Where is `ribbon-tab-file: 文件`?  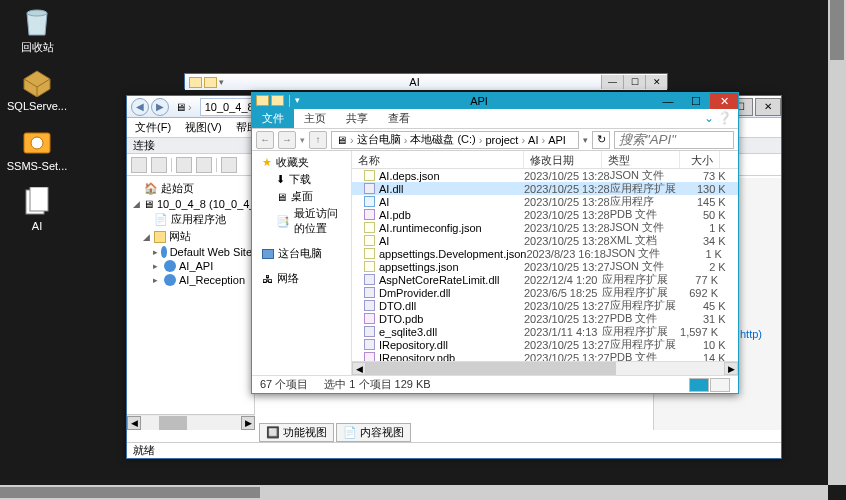
ribbon-tab-file: 文件 is located at coordinates (273, 118).